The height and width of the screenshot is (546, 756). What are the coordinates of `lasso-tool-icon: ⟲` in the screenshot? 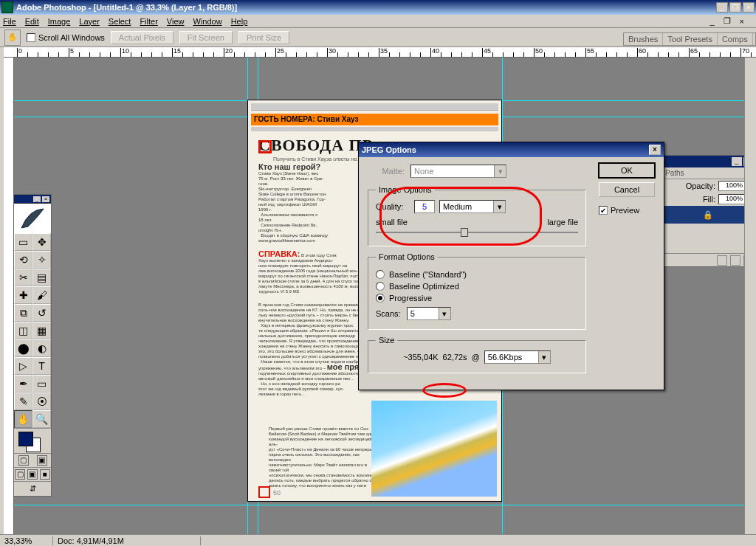 It's located at (24, 260).